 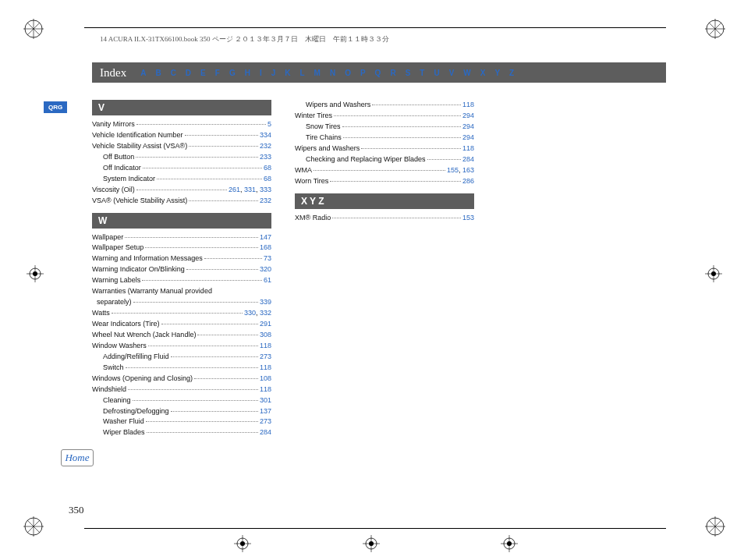 What do you see at coordinates (158, 73) in the screenshot?
I see `alpha-link-b: B` at bounding box center [158, 73].